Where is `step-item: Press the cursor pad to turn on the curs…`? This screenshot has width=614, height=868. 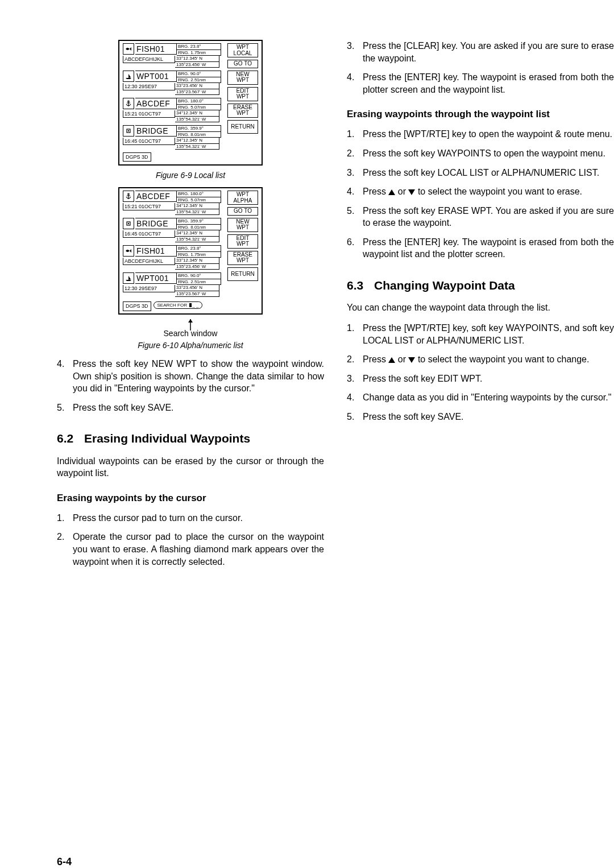 step-item: Press the cursor pad to turn on the curs… is located at coordinates (190, 518).